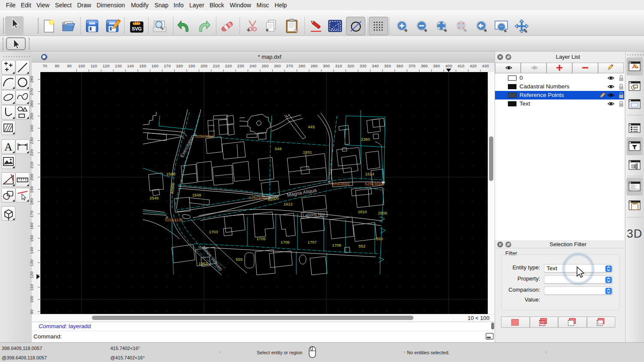  What do you see at coordinates (312, 242) in the screenshot?
I see `svg-text: 1707` at bounding box center [312, 242].